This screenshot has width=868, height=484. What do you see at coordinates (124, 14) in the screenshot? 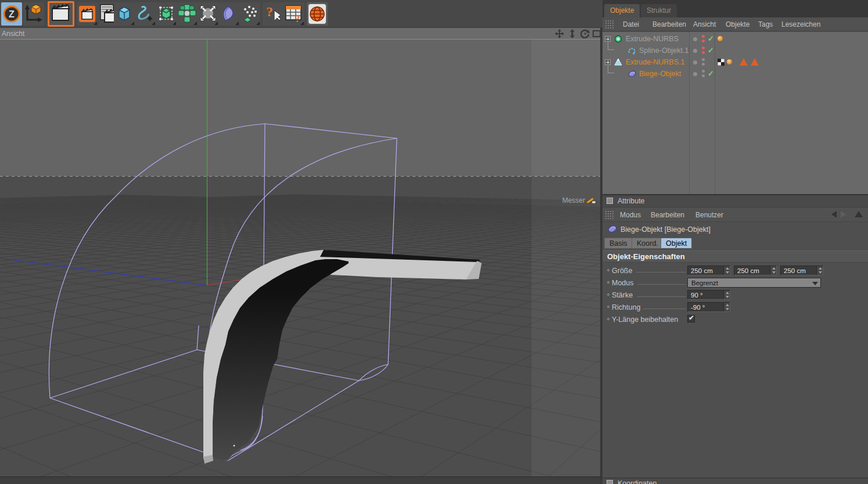
I see `add-cube-button` at bounding box center [124, 14].